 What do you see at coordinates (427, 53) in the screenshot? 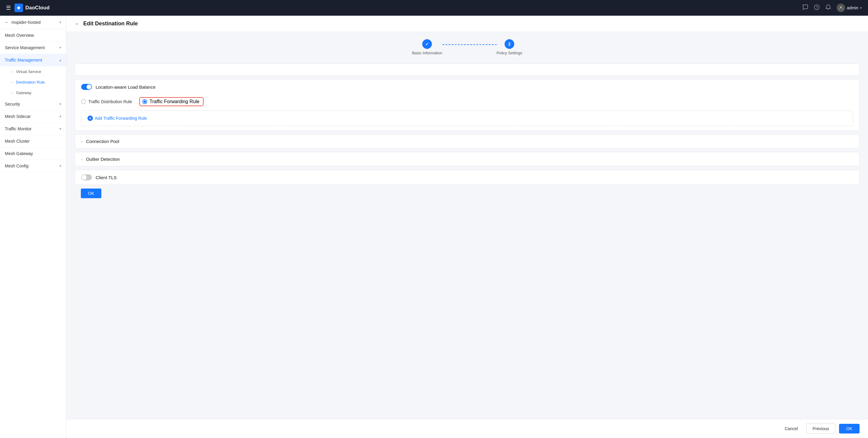
I see `step-1-label: Basic Information` at bounding box center [427, 53].